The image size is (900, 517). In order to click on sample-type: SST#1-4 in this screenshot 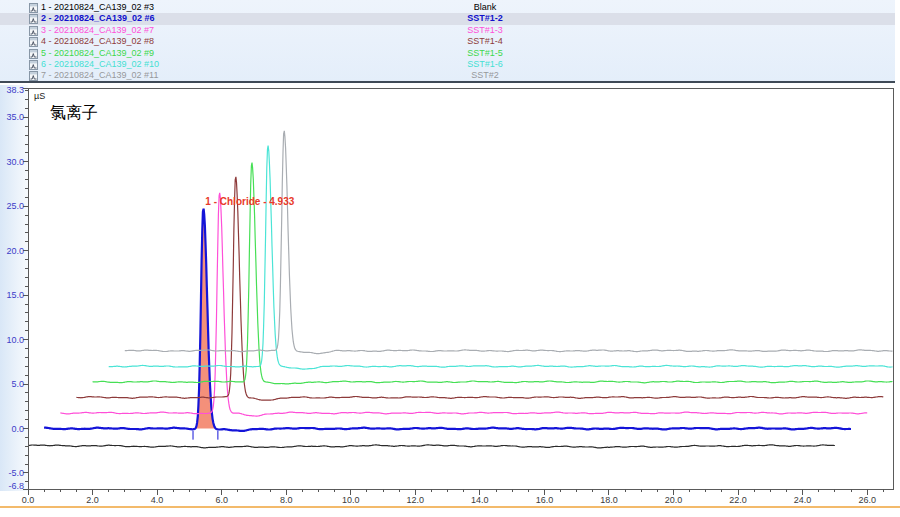, I will do `click(485, 42)`.